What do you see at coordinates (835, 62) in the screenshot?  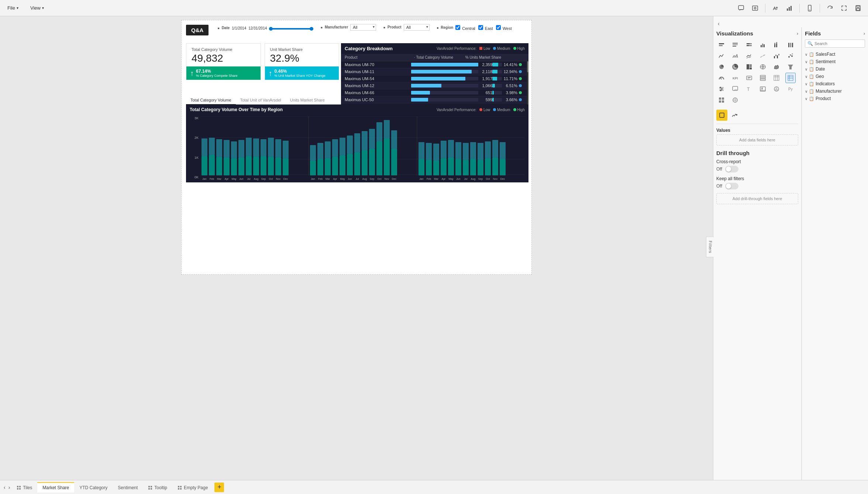 I see `field-sentiment: ∨ 📋 Sentiment` at bounding box center [835, 62].